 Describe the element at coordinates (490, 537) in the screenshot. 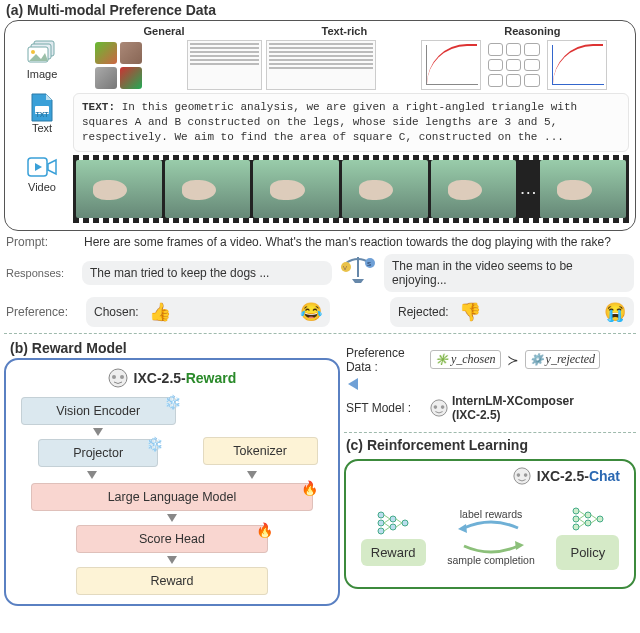

I see `rl-loop: Reward label rewards sample completion P…` at that location.